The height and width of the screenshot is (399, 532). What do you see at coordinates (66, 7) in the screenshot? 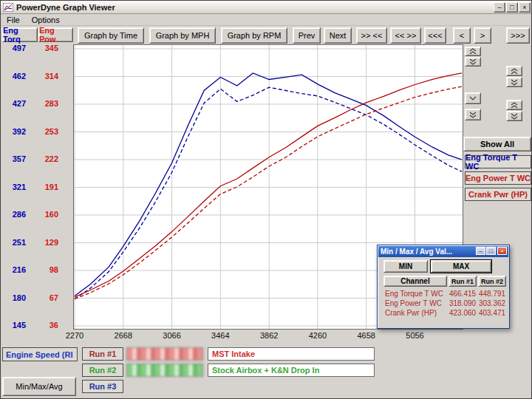
I see `window-title: PowerDyne Graph Viewer` at bounding box center [66, 7].